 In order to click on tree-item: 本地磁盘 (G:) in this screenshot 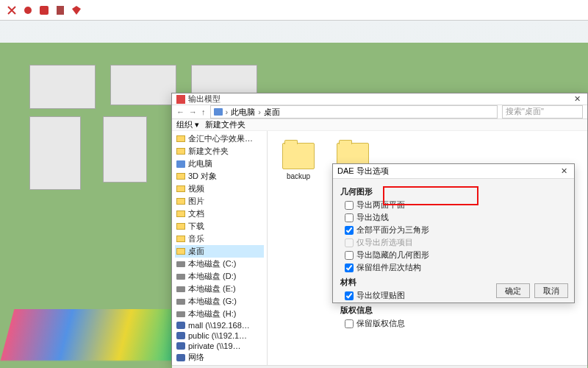, I will do `click(219, 302)`.